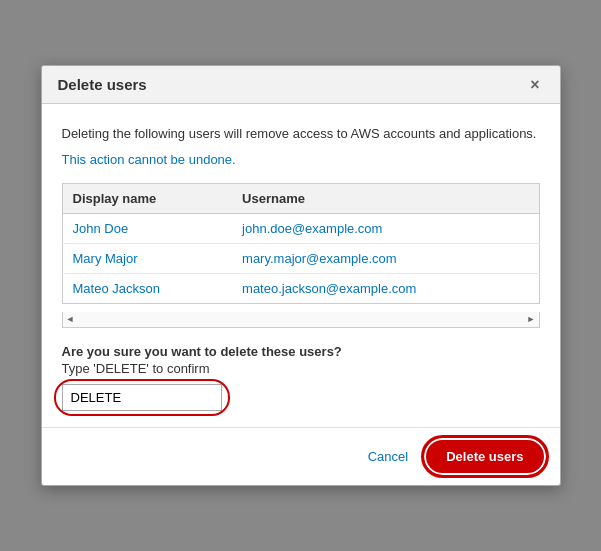 The width and height of the screenshot is (601, 551). I want to click on confirm-instruction: Type 'DELETE' to confirm, so click(301, 368).